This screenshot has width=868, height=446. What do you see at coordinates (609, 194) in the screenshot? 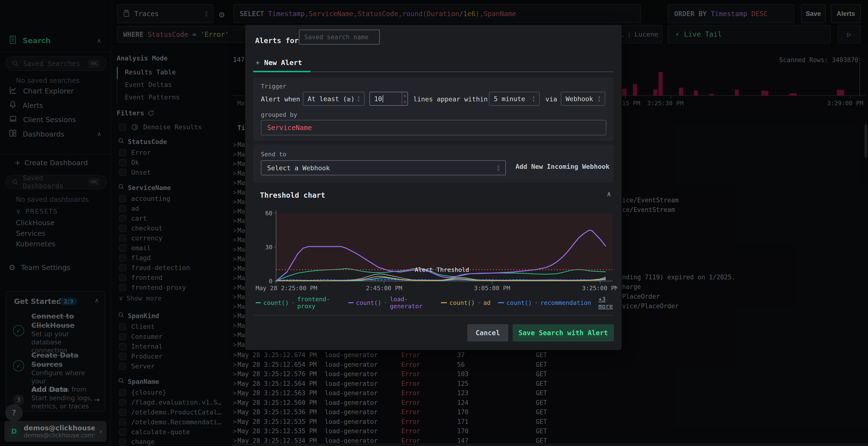
I see `collapse-chevron-icon: ∧` at bounding box center [609, 194].